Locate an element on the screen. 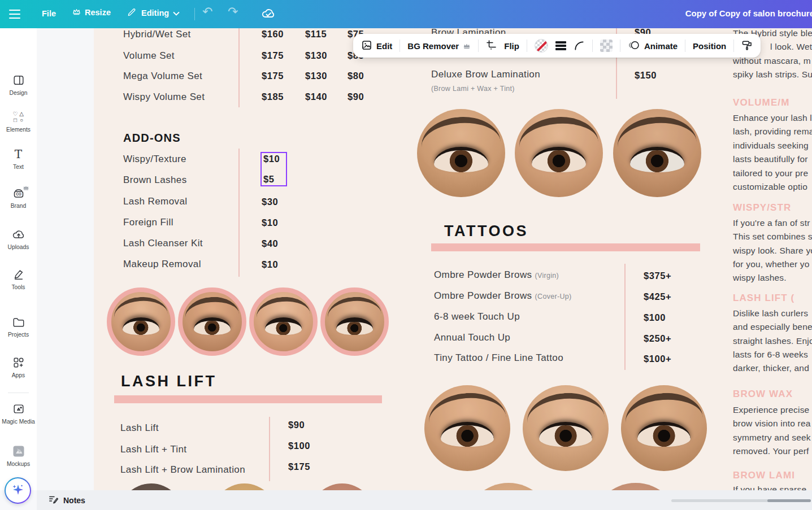 This screenshot has height=510, width=812. pink-heading: VOLUME/M is located at coordinates (761, 103).